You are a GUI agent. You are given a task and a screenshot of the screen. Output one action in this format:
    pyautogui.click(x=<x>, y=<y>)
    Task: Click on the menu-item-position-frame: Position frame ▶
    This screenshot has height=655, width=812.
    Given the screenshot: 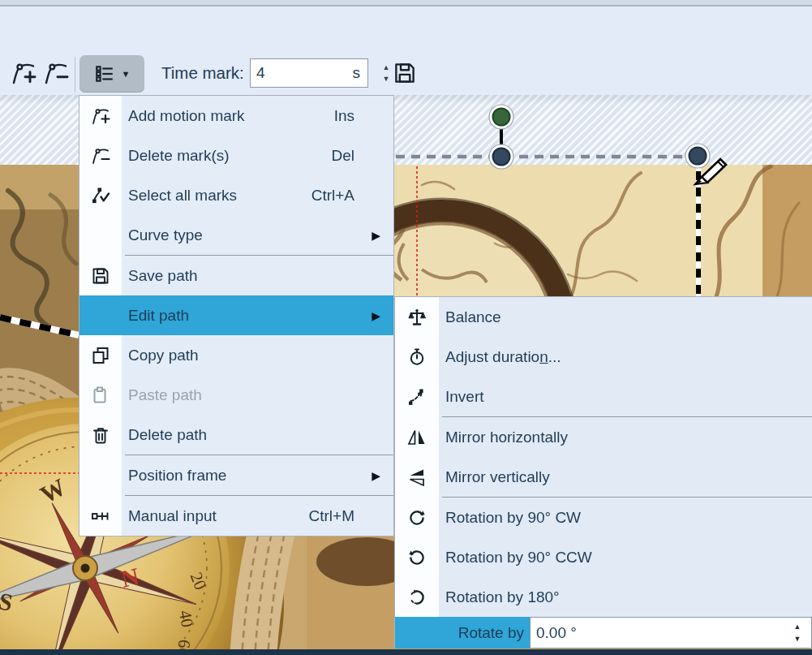 What is the action you would take?
    pyautogui.click(x=237, y=476)
    